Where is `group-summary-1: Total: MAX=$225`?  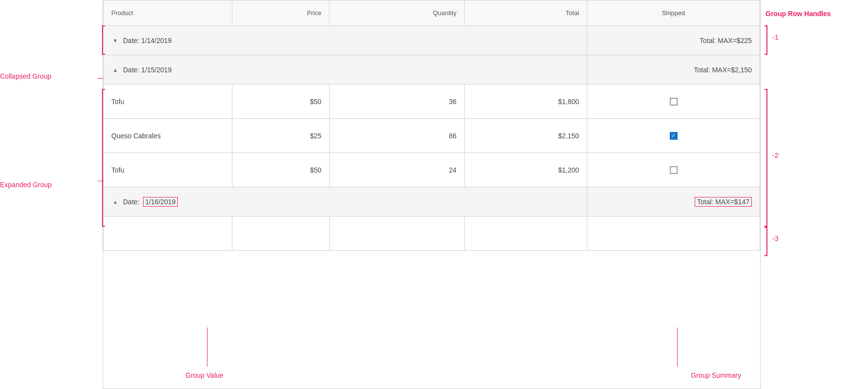
group-summary-1: Total: MAX=$225 is located at coordinates (674, 41).